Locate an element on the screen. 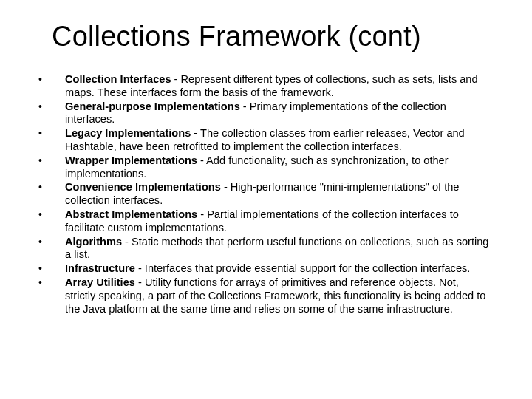 The image size is (532, 399). term: Infrastructure is located at coordinates (100, 268).